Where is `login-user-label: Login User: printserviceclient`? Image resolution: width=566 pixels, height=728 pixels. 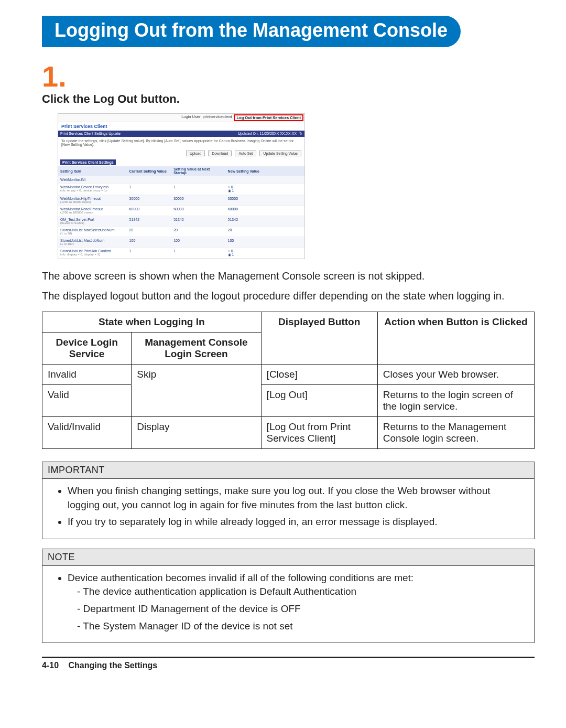
login-user-label: Login User: printserviceclient is located at coordinates (206, 117).